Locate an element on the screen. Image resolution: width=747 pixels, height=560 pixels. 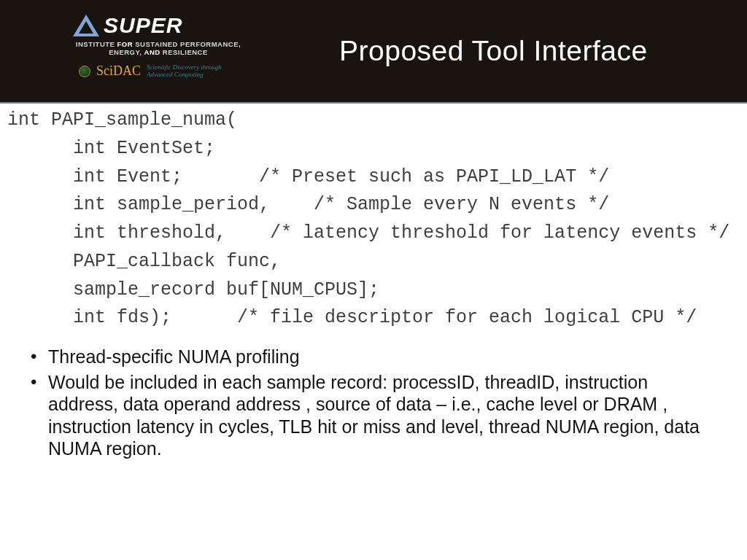
scidac-tagline: Scientific Discovery through Advanced Co… is located at coordinates (187, 71).